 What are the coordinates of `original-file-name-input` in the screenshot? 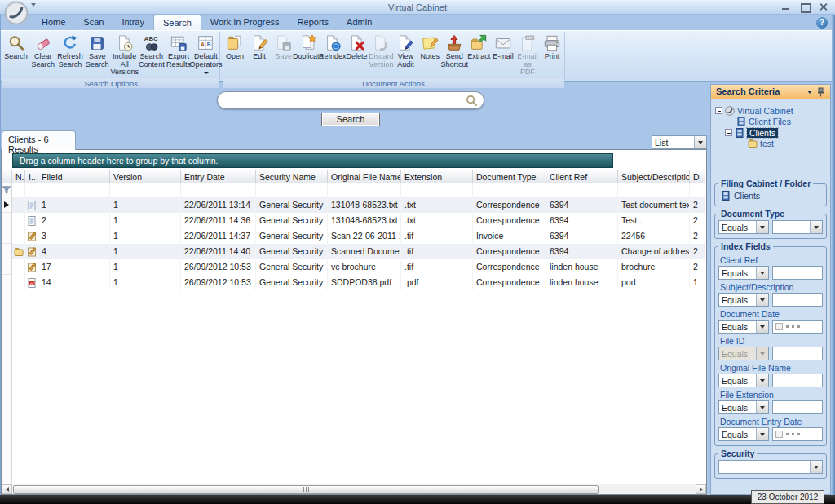 It's located at (797, 380).